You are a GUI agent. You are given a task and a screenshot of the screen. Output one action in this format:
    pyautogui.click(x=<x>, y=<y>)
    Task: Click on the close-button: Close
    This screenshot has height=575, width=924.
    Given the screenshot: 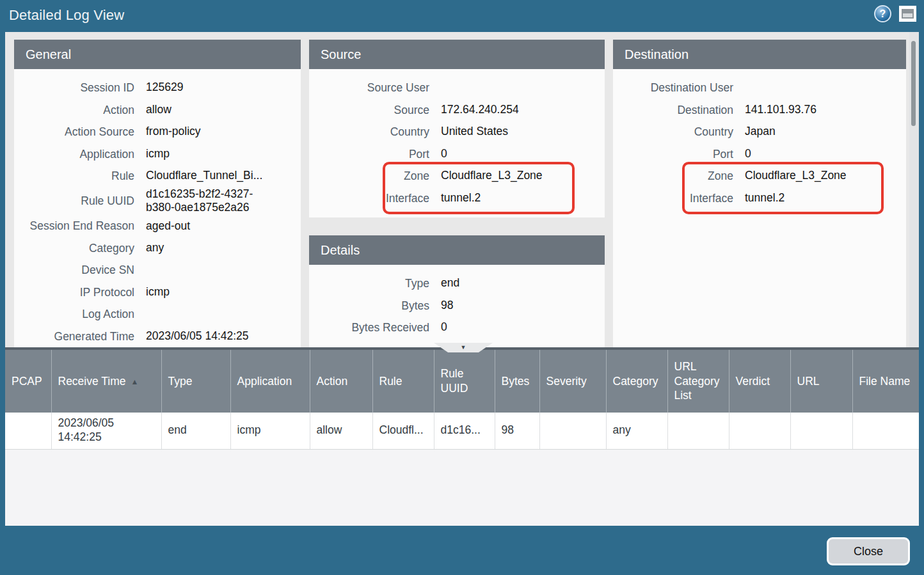 What is the action you would take?
    pyautogui.click(x=868, y=551)
    